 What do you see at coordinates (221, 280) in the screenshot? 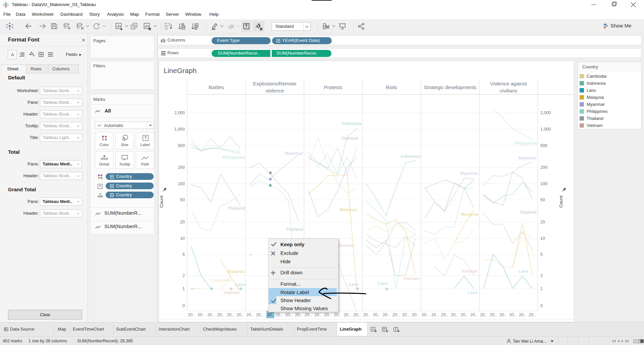
I see `svg-text: Cambodia` at bounding box center [221, 280].